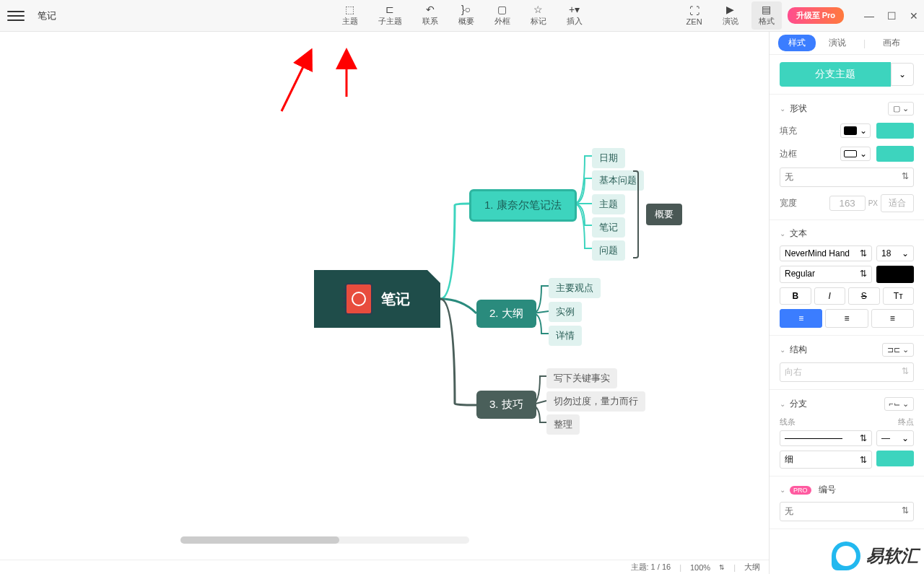 The image size is (924, 574). I want to click on section-number: PRO 编号, so click(847, 490).